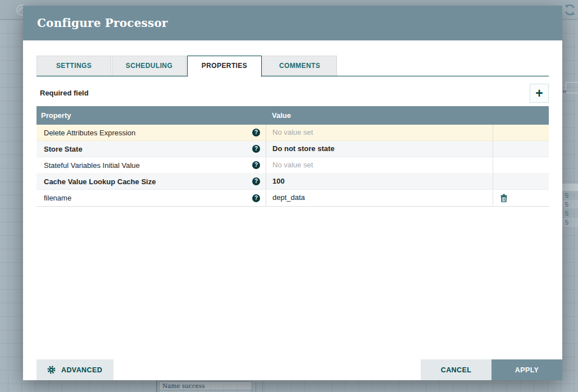  What do you see at coordinates (225, 66) in the screenshot?
I see `tab-properties: PROPERTIES` at bounding box center [225, 66].